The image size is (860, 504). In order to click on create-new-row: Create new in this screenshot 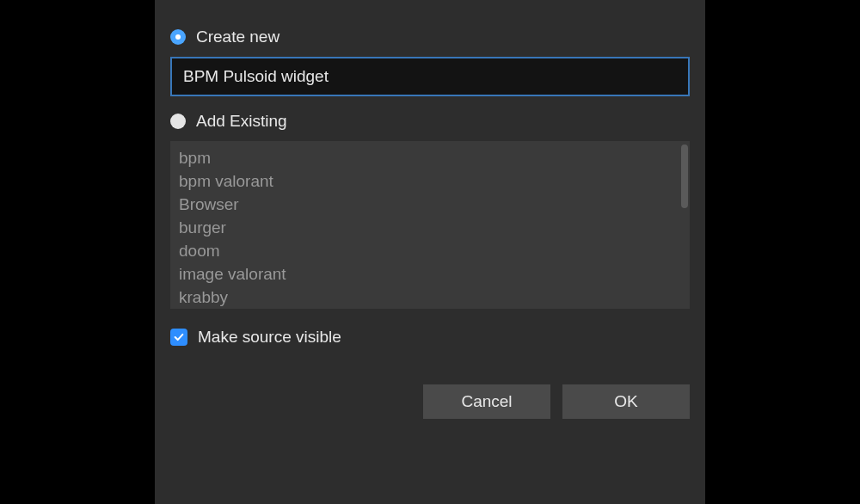, I will do `click(430, 37)`.